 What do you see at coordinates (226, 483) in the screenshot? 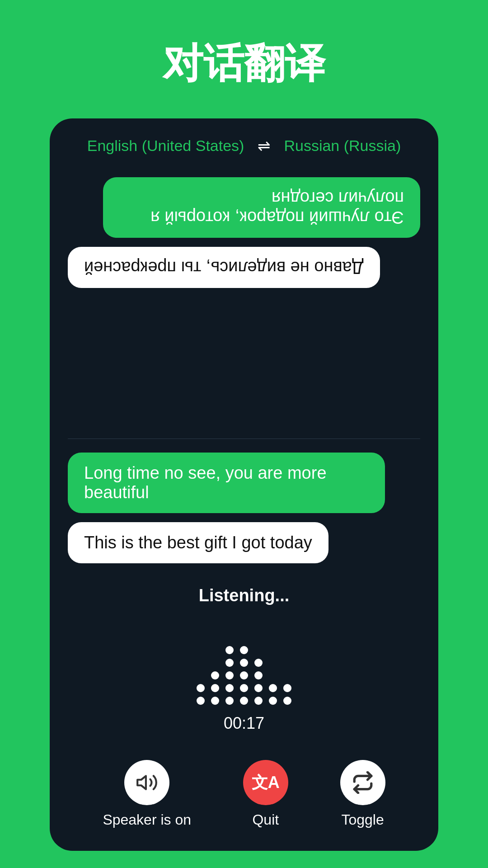
I see `list-item: Long time no see, you are more beautiful` at bounding box center [226, 483].